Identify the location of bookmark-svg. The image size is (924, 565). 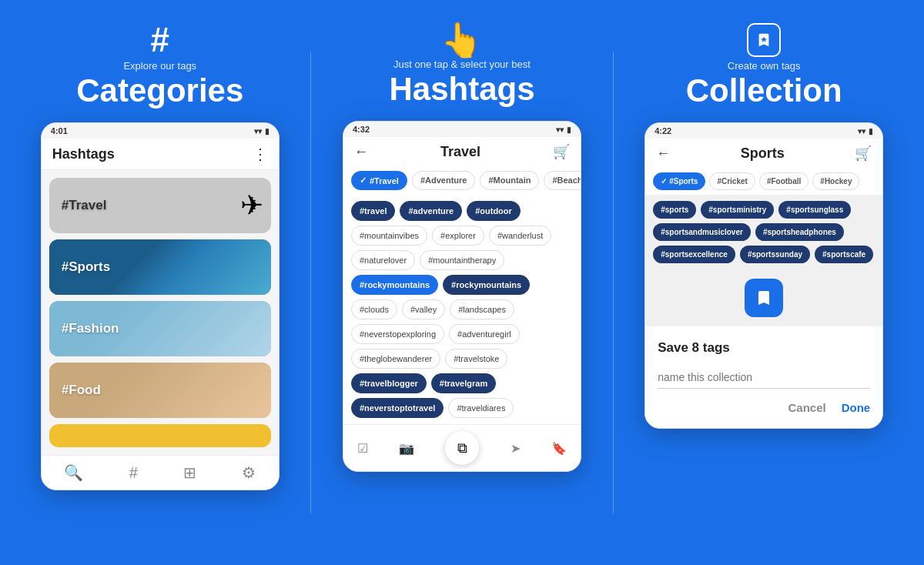
(764, 40).